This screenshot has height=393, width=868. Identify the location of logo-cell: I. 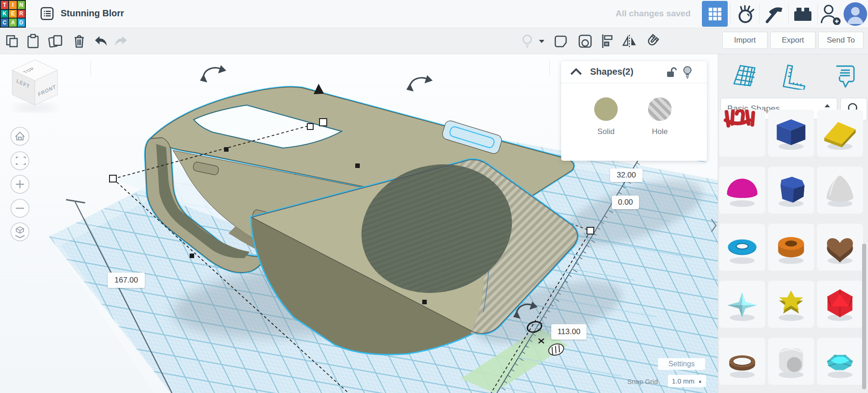
(13, 5).